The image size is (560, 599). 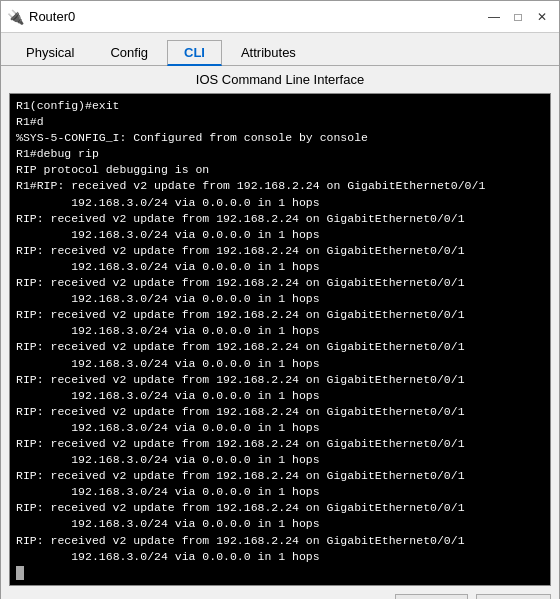 What do you see at coordinates (280, 594) in the screenshot?
I see `bottom-bar: Ctrl+F6 to exit CLI focus Copy Paste` at bounding box center [280, 594].